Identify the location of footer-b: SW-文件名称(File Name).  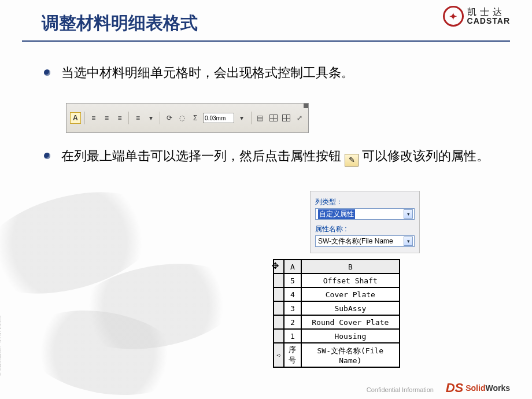
(350, 355).